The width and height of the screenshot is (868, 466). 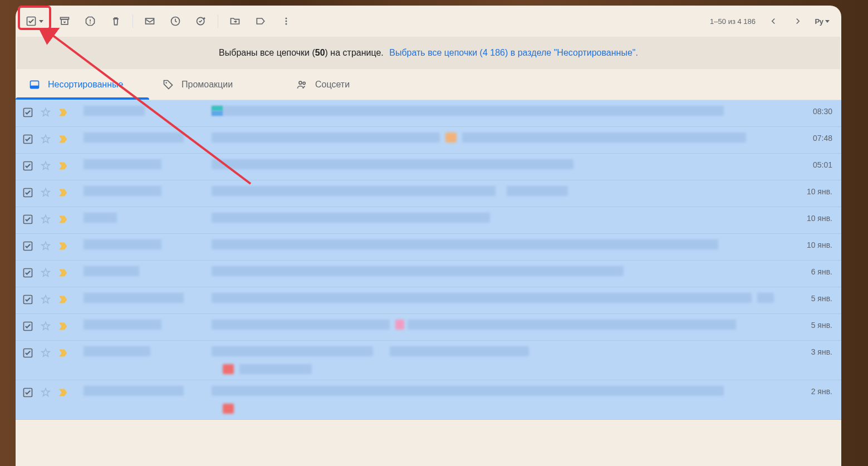 What do you see at coordinates (429, 140) in the screenshot?
I see `mail-row: 07:48` at bounding box center [429, 140].